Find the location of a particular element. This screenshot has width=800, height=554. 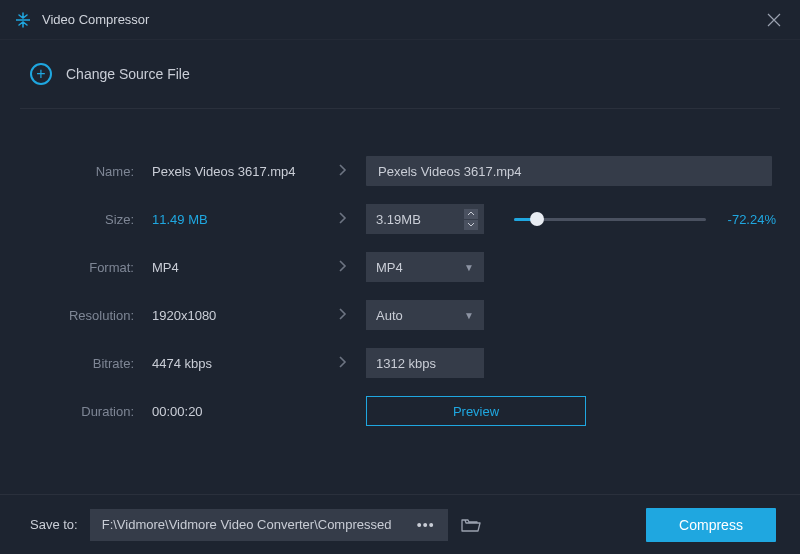

size-original: 11.49 MB is located at coordinates (230, 220).